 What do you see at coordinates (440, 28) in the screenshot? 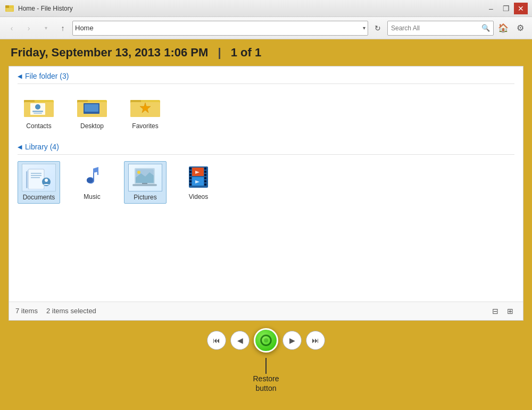
I see `search-bar: 🔍` at bounding box center [440, 28].